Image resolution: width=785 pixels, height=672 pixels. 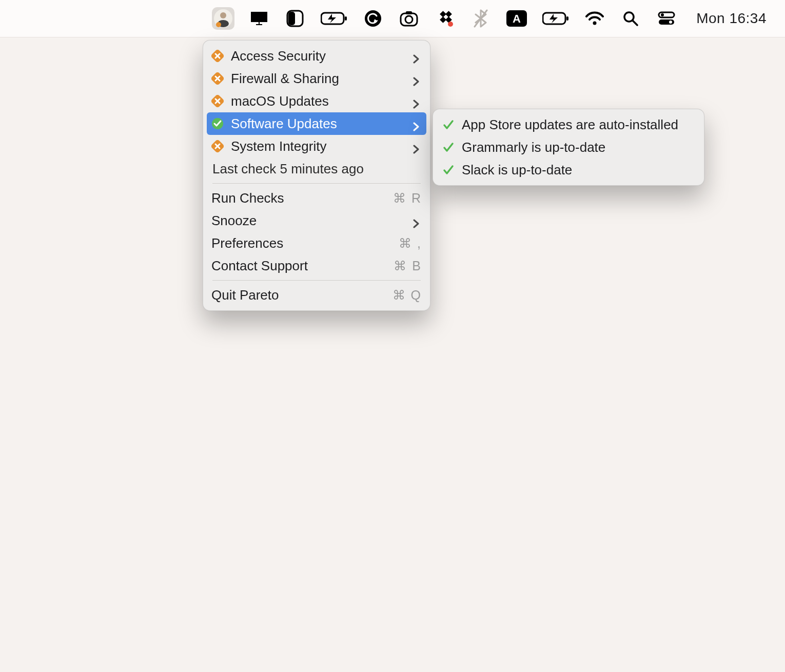 I want to click on submenu-item-app-store: App Store updates are auto-installed, so click(x=568, y=125).